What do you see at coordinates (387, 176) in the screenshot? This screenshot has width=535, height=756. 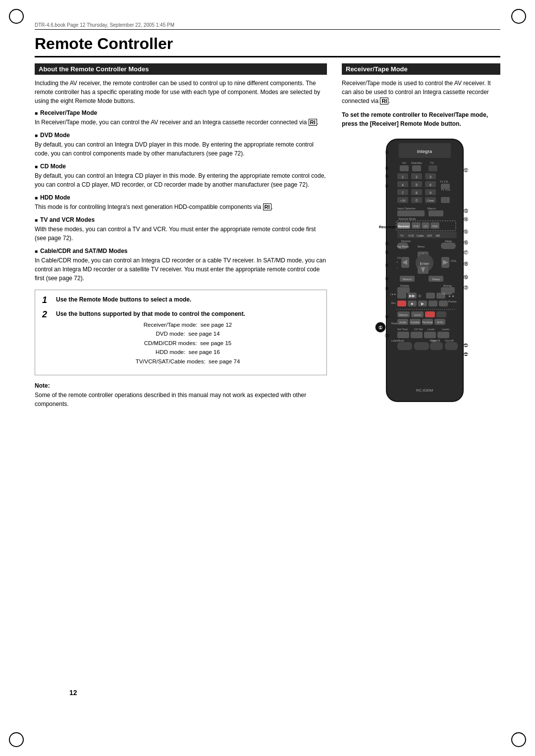 I see `svg-text: ③` at bounding box center [387, 176].